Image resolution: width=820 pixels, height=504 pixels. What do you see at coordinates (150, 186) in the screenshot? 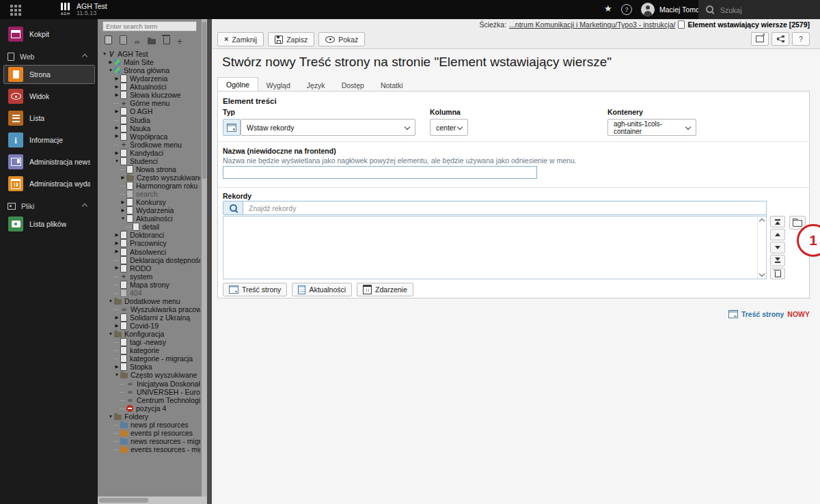
I see `tree-item-harmonogram-roku-akademi: Harmonogram roku akademi` at bounding box center [150, 186].